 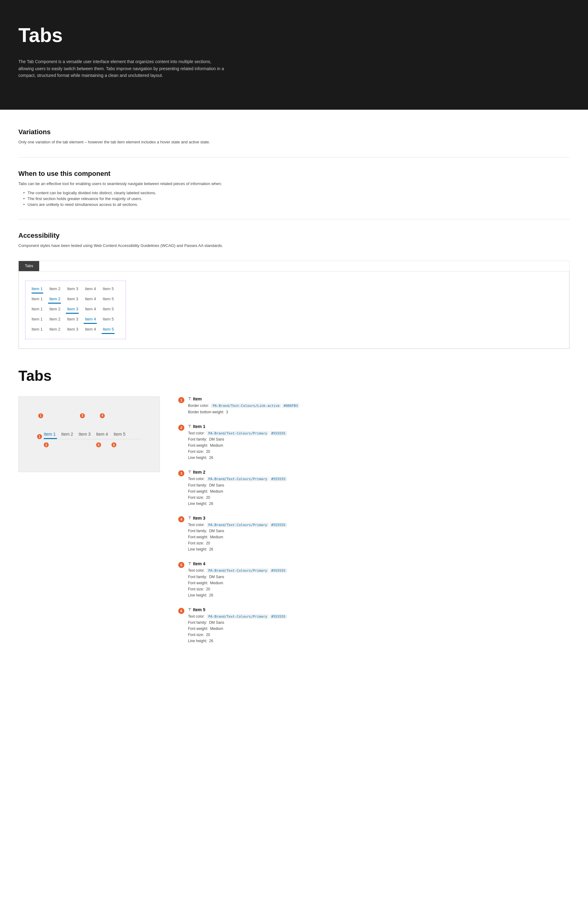 What do you see at coordinates (92, 319) in the screenshot?
I see `tab-item-r4-4: Item 4` at bounding box center [92, 319].